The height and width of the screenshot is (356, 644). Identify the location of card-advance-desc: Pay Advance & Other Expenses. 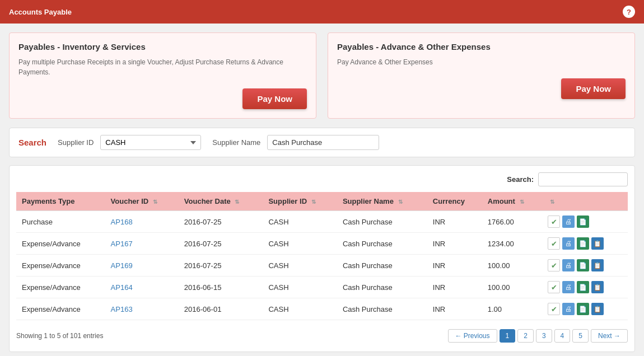
(482, 62).